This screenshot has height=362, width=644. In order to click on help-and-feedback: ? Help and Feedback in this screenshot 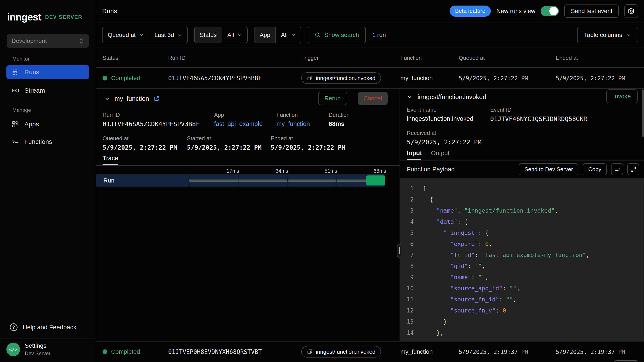, I will do `click(48, 327)`.